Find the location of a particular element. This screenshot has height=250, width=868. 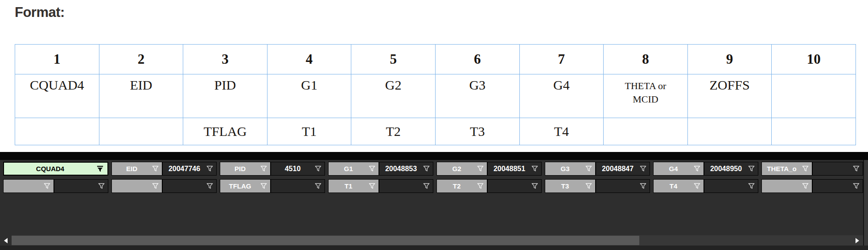

scroll-right-button is located at coordinates (857, 241).